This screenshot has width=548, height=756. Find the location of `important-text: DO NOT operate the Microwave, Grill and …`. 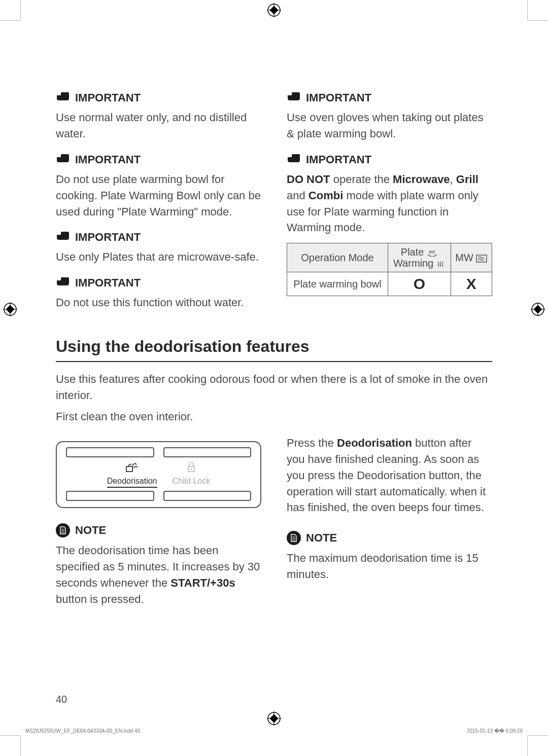

important-text: DO NOT operate the Microwave, Grill and … is located at coordinates (390, 204).